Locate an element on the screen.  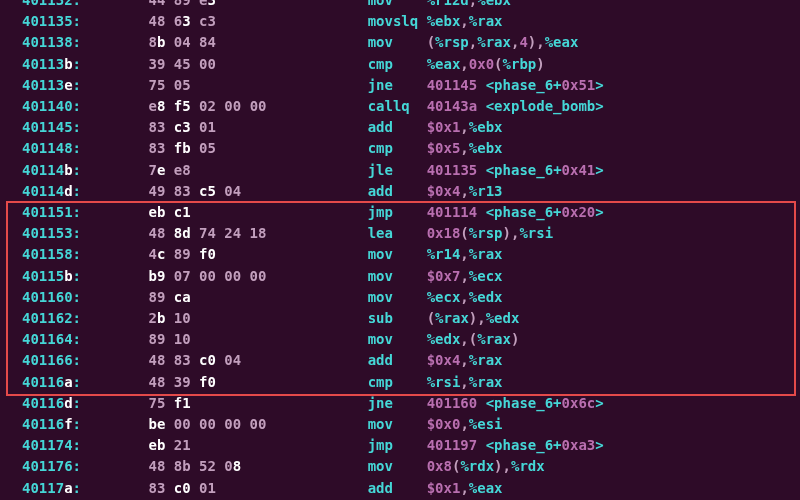
mnemonic: movslq is located at coordinates (398, 21).